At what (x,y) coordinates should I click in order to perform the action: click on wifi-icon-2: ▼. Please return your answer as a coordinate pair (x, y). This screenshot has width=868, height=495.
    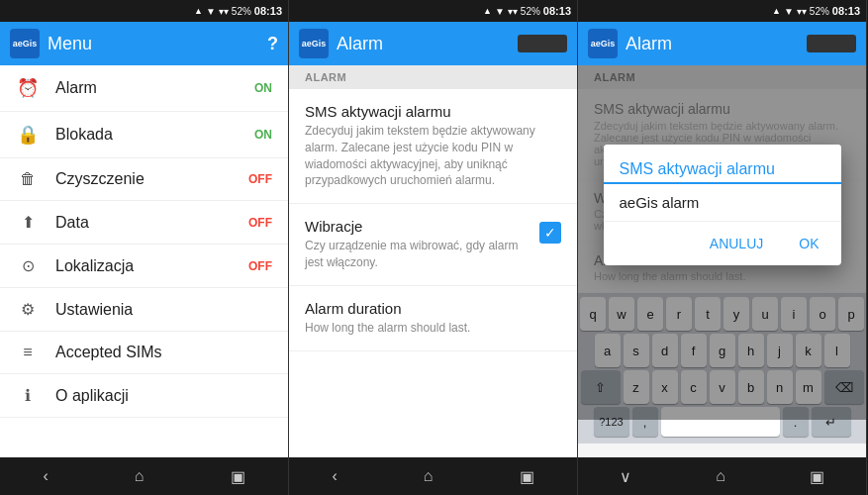
    Looking at the image, I should click on (500, 12).